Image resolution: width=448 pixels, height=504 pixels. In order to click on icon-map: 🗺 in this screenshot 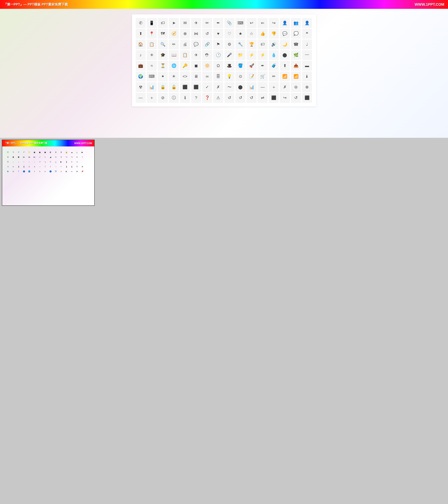, I will do `click(163, 34)`.